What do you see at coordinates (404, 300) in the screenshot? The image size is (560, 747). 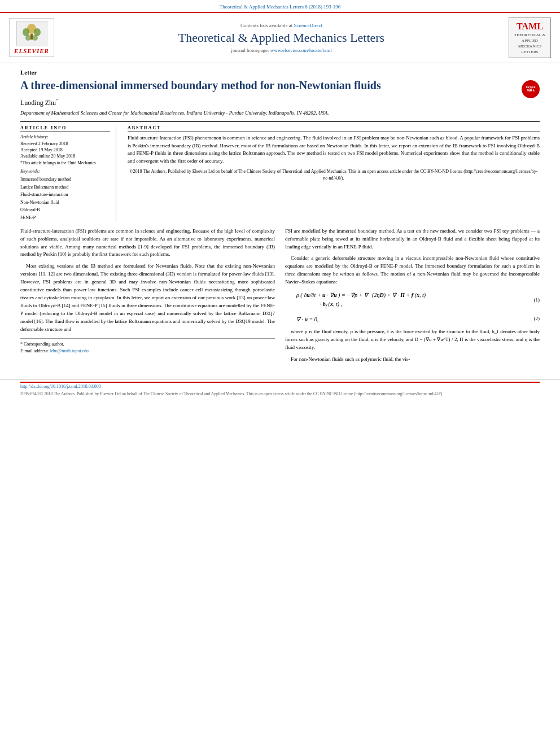 I see `equation-1: ρ ( ∂u/∂t + u · ∇u ) = −∇p + ∇ · (2ηD) +…` at bounding box center [404, 300].